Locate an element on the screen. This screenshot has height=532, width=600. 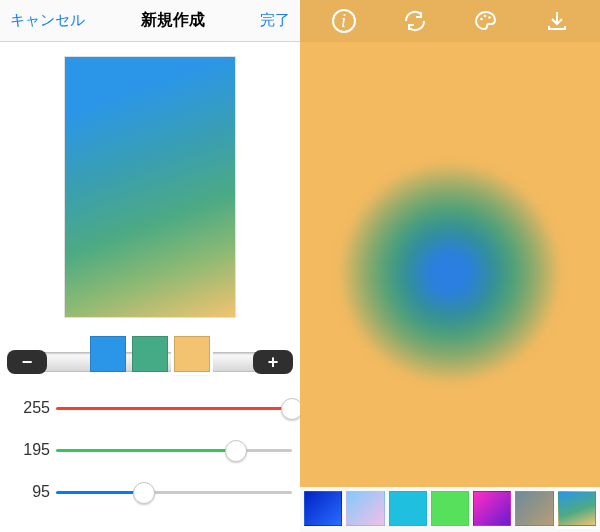
remove-stop-button: − is located at coordinates (27, 362).